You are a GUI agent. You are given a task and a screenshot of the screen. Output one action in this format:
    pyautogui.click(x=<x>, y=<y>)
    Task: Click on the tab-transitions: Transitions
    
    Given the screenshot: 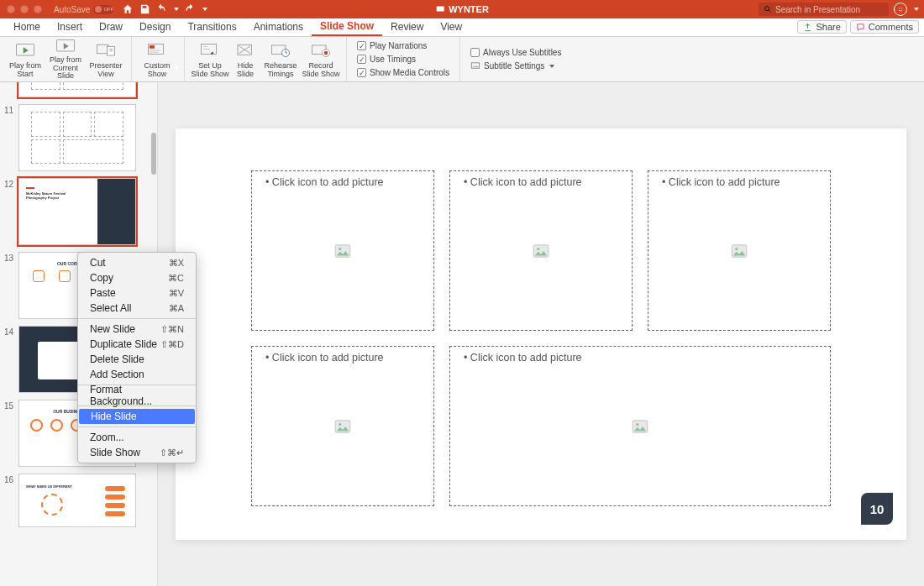 What is the action you would take?
    pyautogui.click(x=212, y=27)
    